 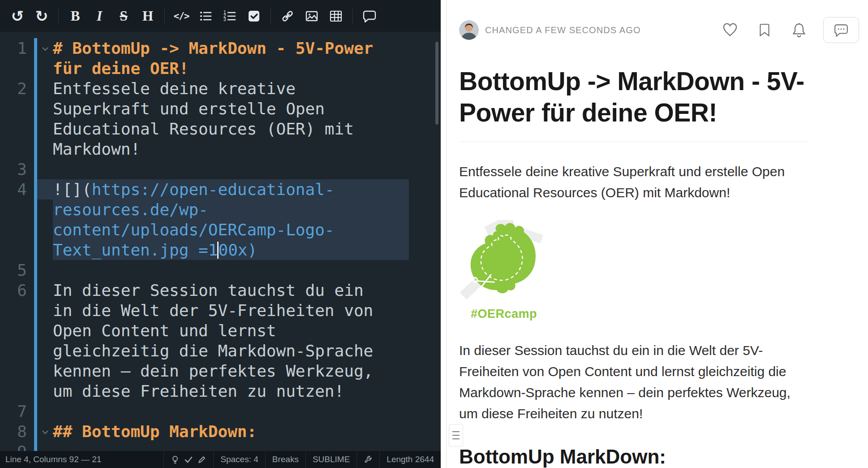 I want to click on heading-button: H, so click(x=148, y=16).